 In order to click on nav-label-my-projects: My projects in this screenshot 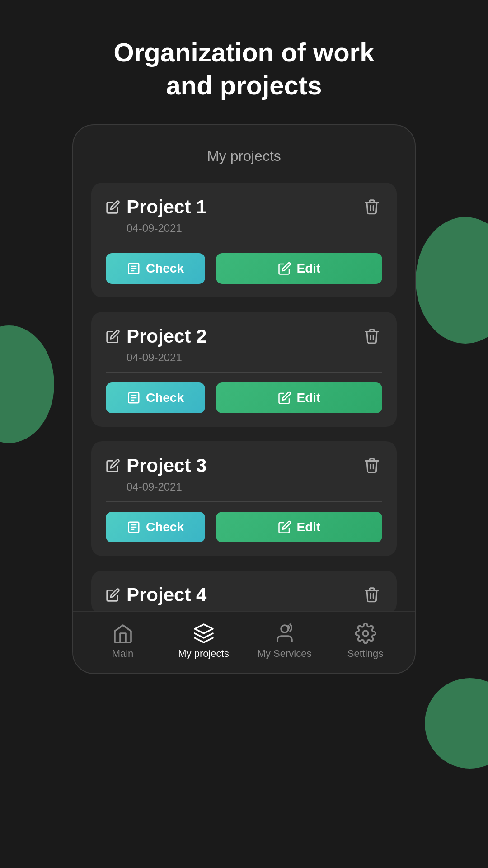, I will do `click(203, 654)`.